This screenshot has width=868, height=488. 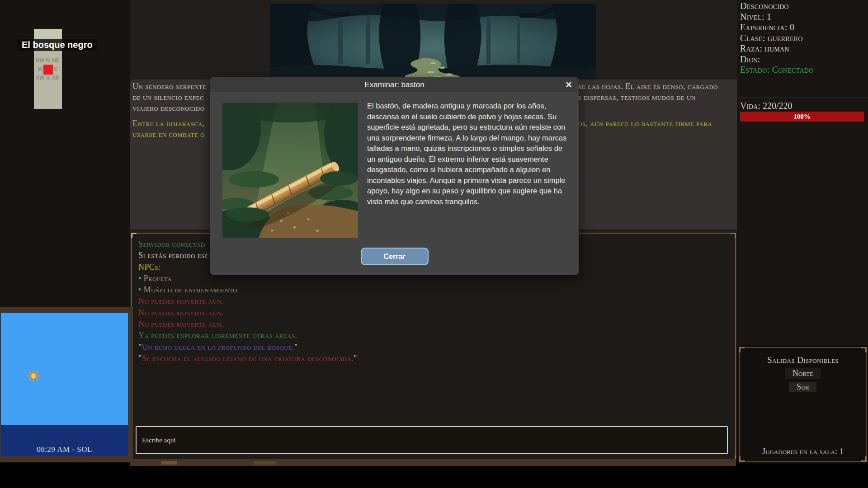 I want to click on room-text-line: de un silencio expec, so click(x=168, y=98).